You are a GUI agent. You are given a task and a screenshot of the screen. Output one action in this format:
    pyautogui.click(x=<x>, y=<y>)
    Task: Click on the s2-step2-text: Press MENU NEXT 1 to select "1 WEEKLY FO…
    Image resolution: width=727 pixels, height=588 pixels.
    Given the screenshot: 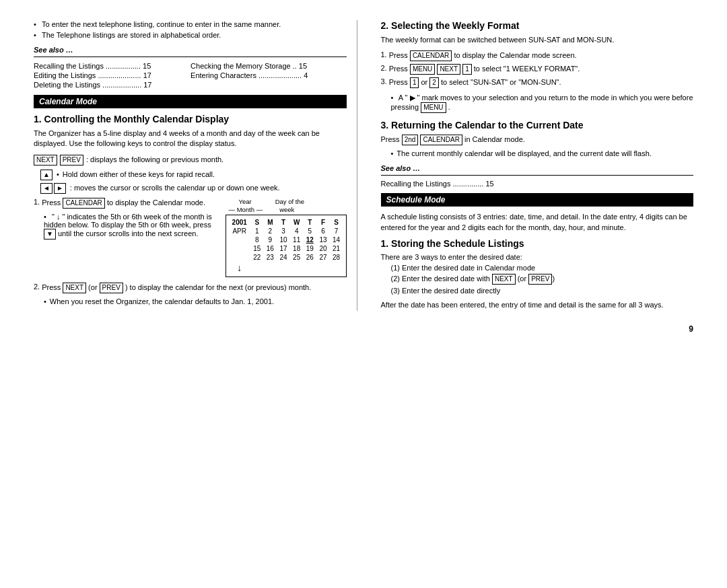 What is the action you would take?
    pyautogui.click(x=485, y=69)
    